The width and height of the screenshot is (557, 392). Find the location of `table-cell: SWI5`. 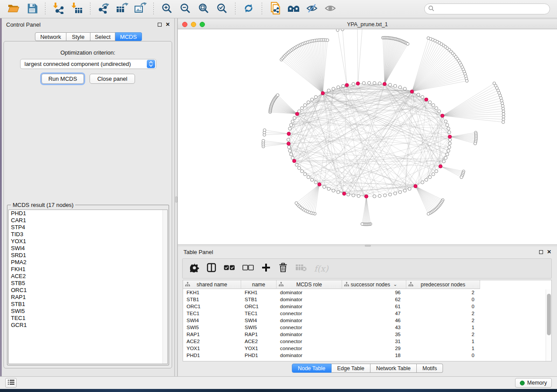

table-cell: SWI5 is located at coordinates (212, 327).